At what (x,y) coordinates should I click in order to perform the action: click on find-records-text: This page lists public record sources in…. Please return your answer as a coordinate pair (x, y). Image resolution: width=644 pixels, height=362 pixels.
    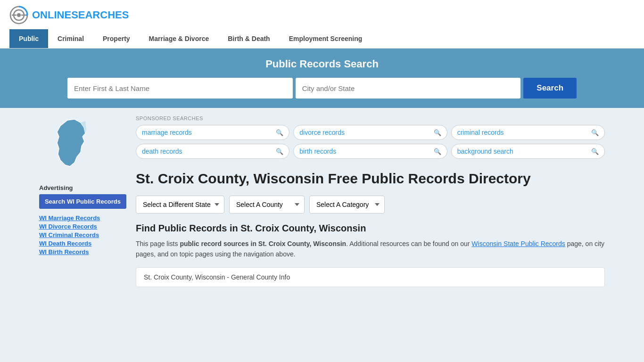
    Looking at the image, I should click on (371, 249).